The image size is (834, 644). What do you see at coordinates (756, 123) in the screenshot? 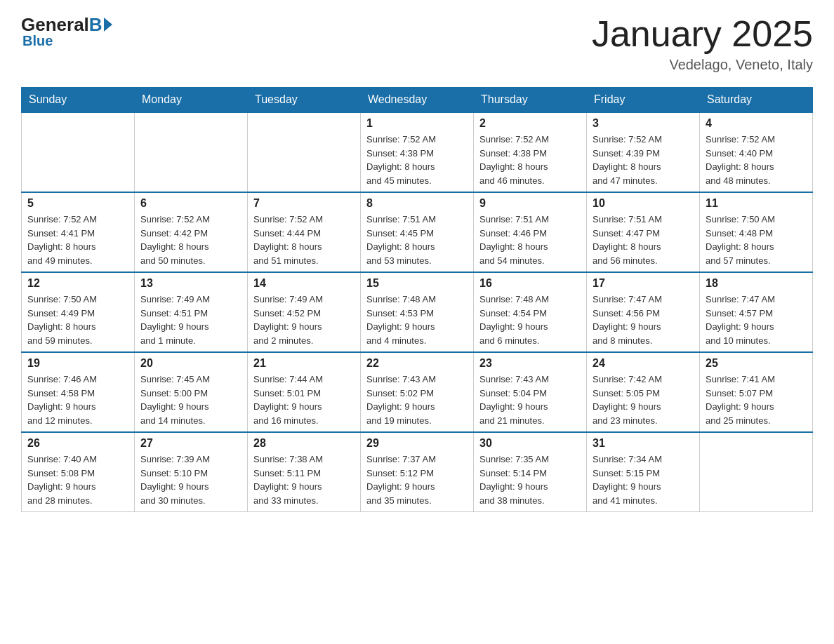
I see `day-number: 4` at bounding box center [756, 123].